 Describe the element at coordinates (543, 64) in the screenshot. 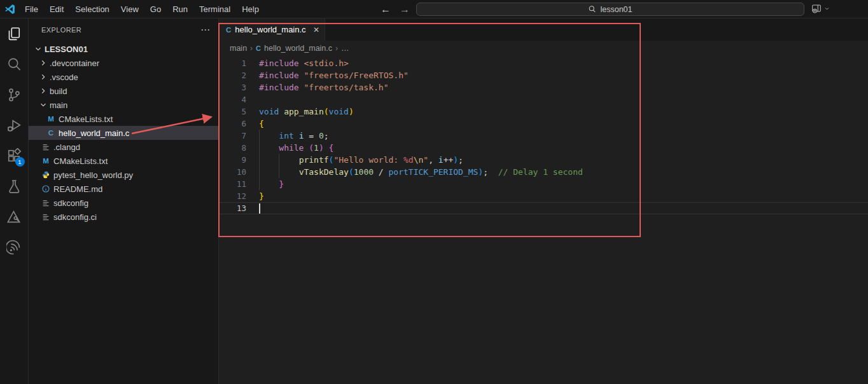

I see `code-line-1: 1#include <stdio.h>` at that location.